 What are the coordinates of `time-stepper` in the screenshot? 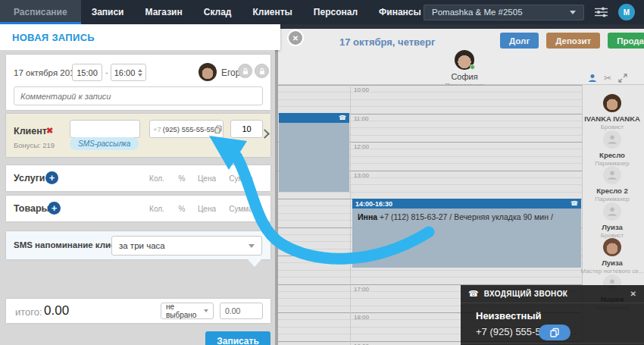 It's located at (140, 73).